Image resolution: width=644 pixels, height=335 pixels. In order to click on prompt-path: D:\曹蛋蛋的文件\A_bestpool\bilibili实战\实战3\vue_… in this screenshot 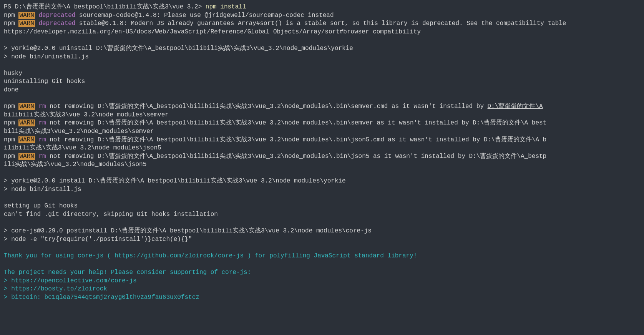, I will do `click(108, 7)`.